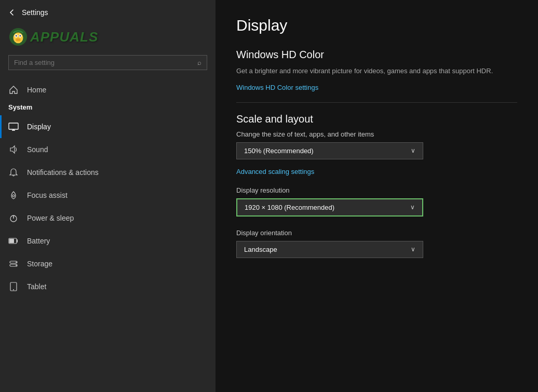 Image resolution: width=538 pixels, height=392 pixels. I want to click on scale-layout-title: Scale and layout, so click(377, 119).